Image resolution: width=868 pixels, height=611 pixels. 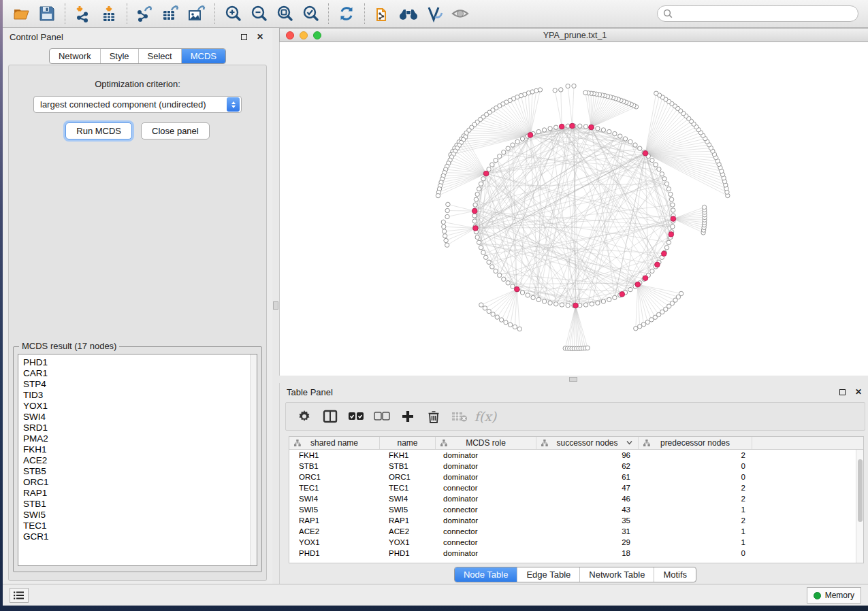 I want to click on import-network-icon, so click(x=83, y=14).